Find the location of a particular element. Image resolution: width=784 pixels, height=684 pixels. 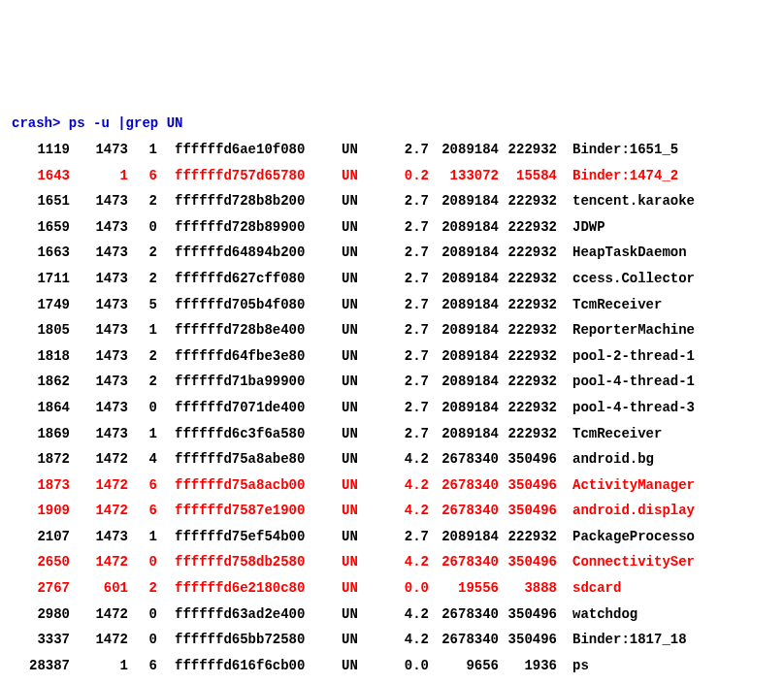

pid-cell: 1862 is located at coordinates (41, 382).